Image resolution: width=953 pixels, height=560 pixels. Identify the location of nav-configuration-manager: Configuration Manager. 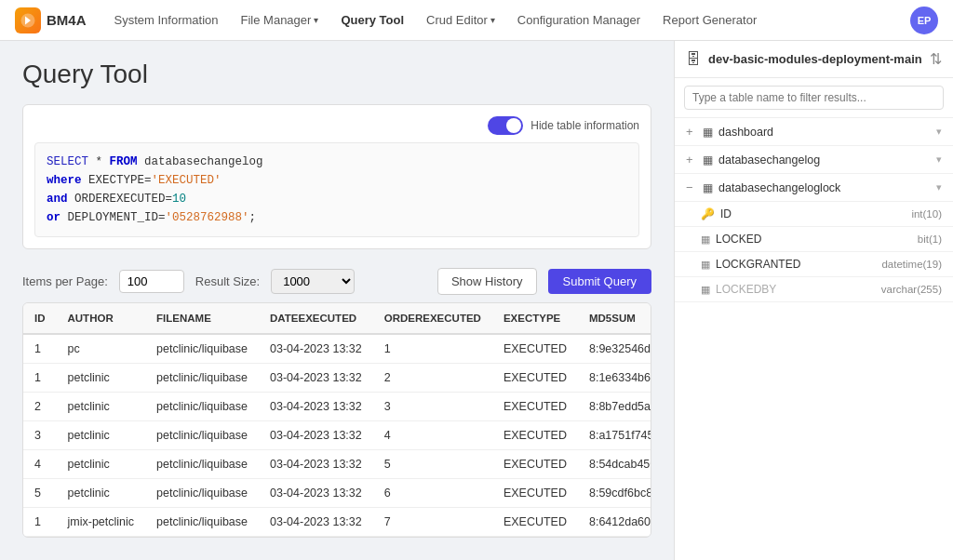
(579, 20).